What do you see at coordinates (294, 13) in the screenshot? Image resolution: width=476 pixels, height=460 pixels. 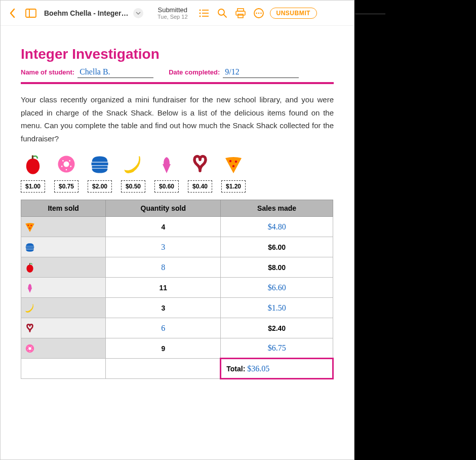 I see `unsubmit-button: UNSUBMIT` at bounding box center [294, 13].